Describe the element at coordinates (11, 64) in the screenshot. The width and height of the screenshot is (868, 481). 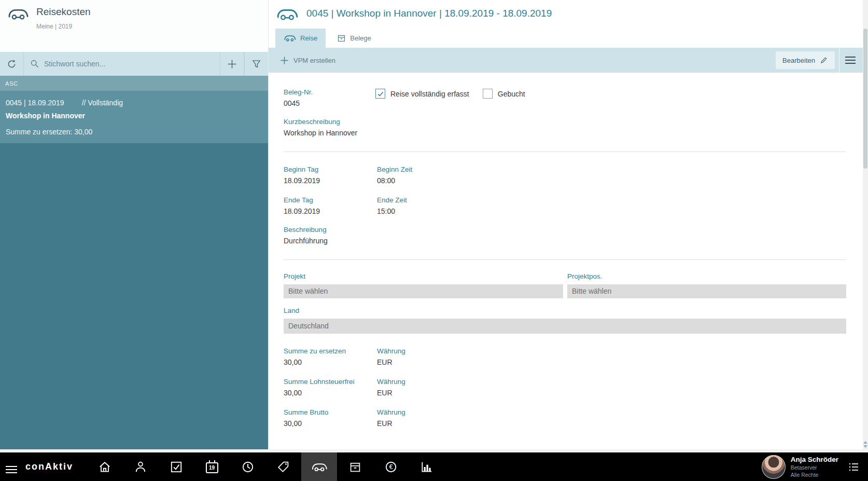
I see `refresh-icon` at that location.